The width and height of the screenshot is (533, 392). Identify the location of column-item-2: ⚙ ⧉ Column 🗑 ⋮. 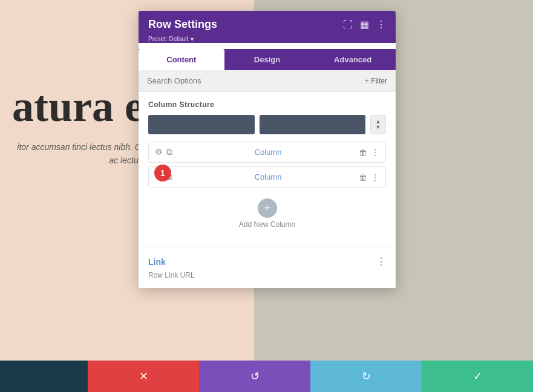
(267, 177).